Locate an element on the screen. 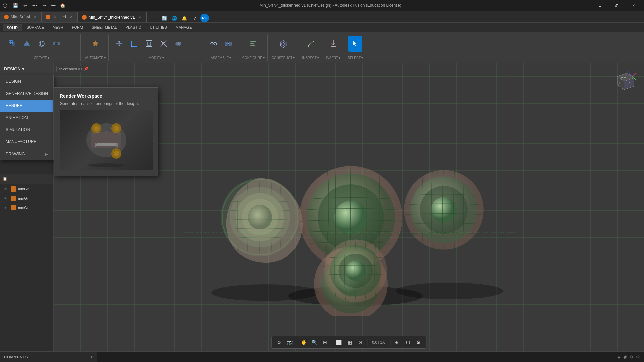  window-controls: 🗕 🗗 ✕ is located at coordinates (617, 5).